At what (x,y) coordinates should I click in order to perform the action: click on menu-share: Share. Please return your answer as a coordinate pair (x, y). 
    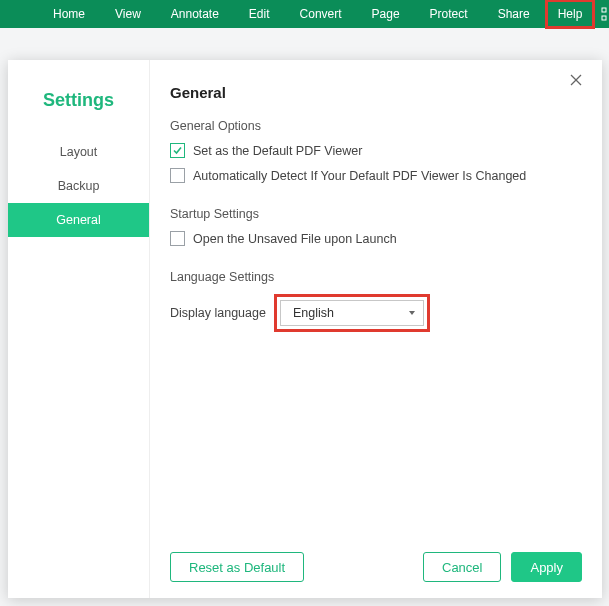
    Looking at the image, I should click on (514, 14).